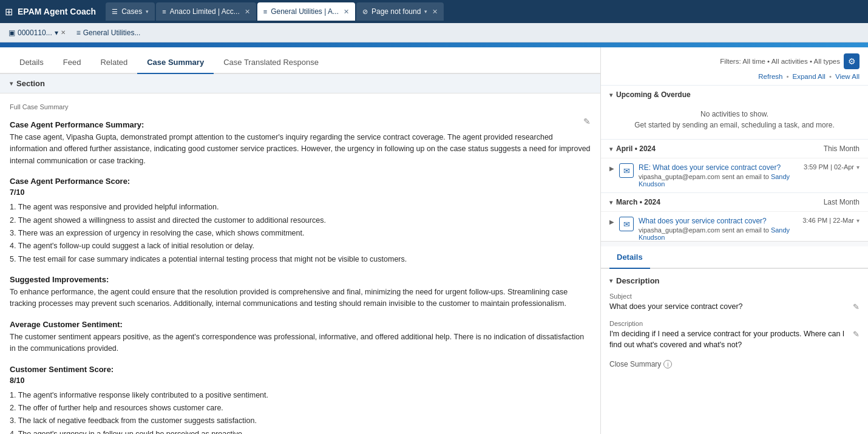 Image resolution: width=868 pixels, height=434 pixels. I want to click on no-activity-text: No activities to show. Get started by se…, so click(734, 121).